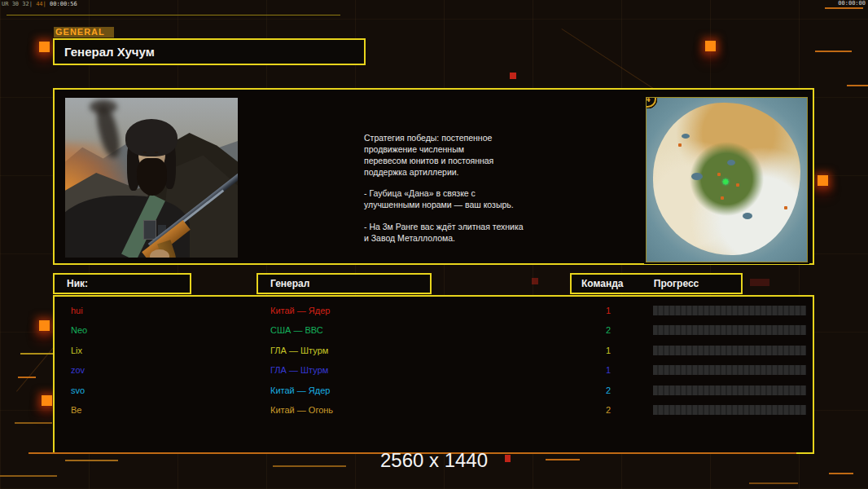  Describe the element at coordinates (39, 4) in the screenshot. I see `debug-readout: UR 30 32| 44| 00:00:56` at that location.